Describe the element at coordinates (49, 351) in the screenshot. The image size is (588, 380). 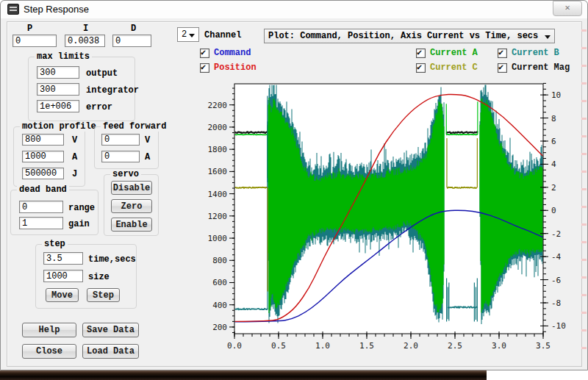
I see `close-button: Close` at that location.